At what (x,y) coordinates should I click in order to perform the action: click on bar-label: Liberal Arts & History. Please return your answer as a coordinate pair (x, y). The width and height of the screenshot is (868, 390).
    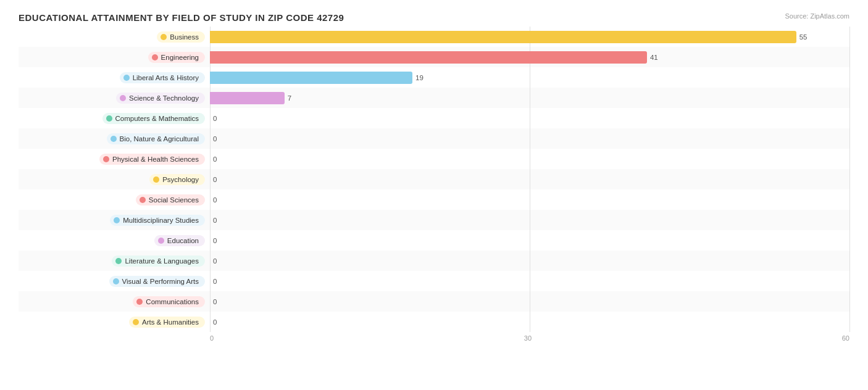
    Looking at the image, I should click on (165, 78).